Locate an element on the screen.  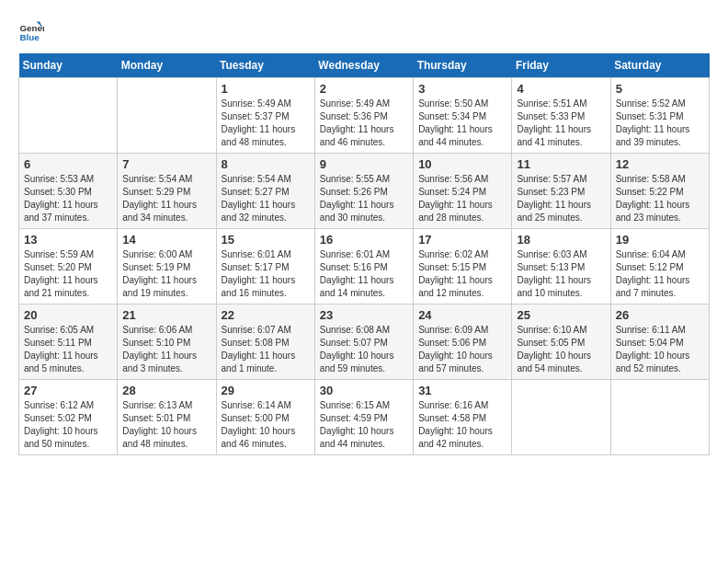
sunrise-text: Sunrise: 6:06 AM is located at coordinates (157, 329).